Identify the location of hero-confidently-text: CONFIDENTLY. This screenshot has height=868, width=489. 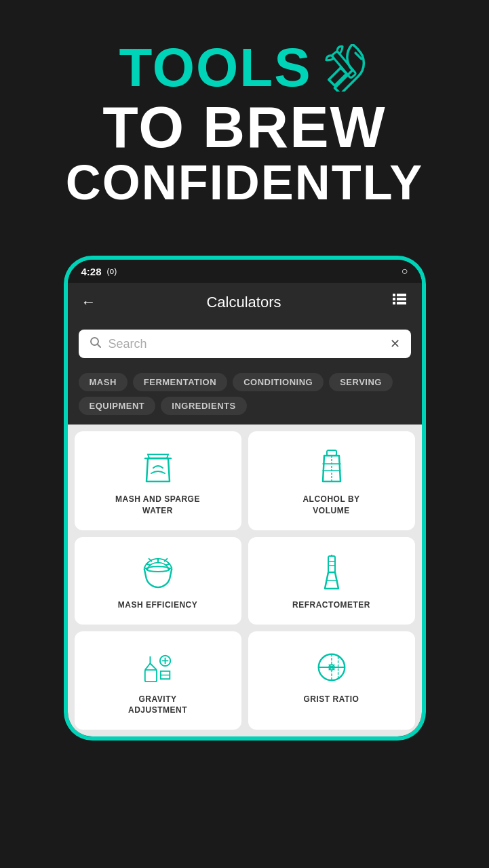
(244, 183).